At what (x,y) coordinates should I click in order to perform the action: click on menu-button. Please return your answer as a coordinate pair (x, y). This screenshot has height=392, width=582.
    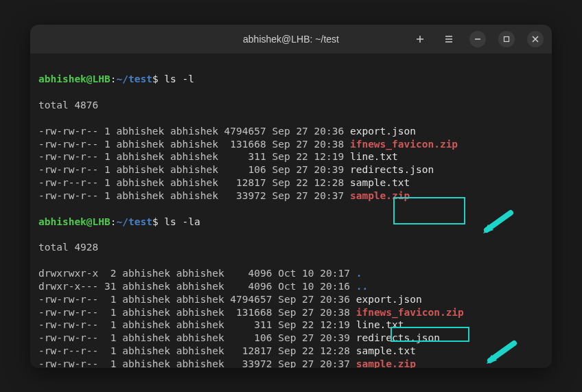
    Looking at the image, I should click on (449, 39).